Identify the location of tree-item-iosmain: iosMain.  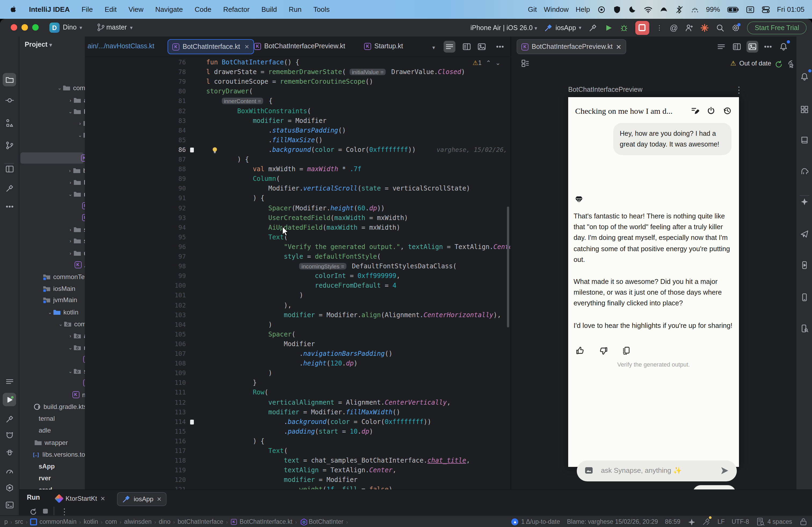
(56, 288).